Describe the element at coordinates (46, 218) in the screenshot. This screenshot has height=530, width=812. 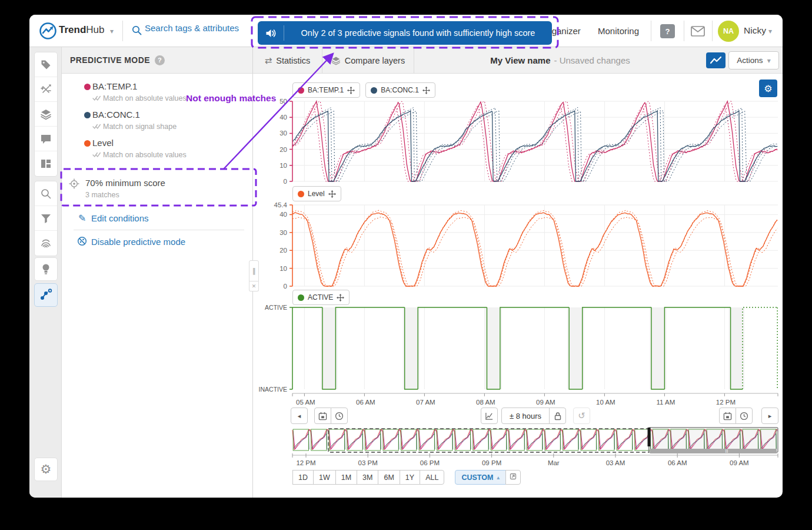
I see `rail-item-filter` at that location.